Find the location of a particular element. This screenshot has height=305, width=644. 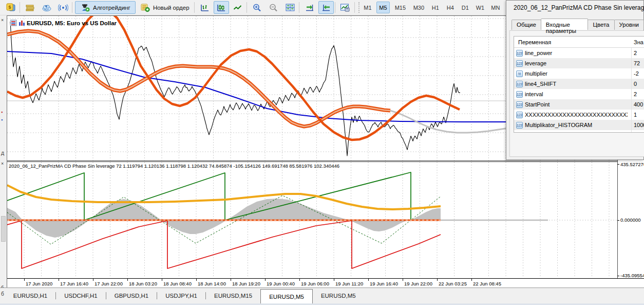

timeframe-m5-button: M5 is located at coordinates (383, 7).